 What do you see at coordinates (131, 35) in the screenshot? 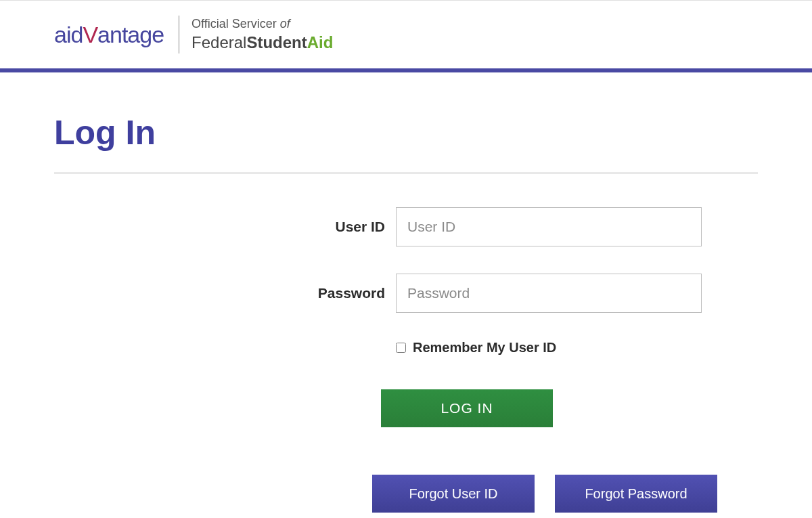
I see `brand-antage: antage` at bounding box center [131, 35].